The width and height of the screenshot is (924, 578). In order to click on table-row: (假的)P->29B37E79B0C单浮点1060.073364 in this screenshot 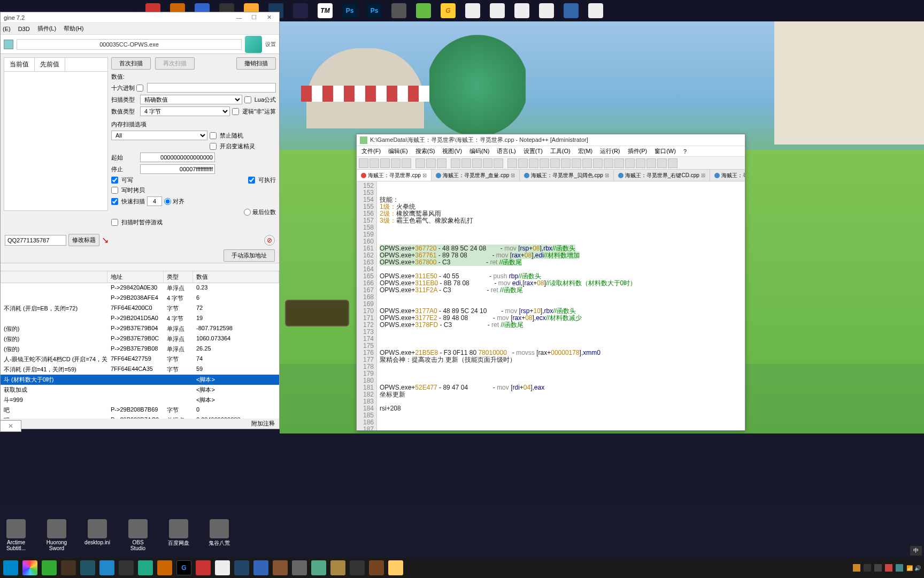, I will do `click(140, 339)`.